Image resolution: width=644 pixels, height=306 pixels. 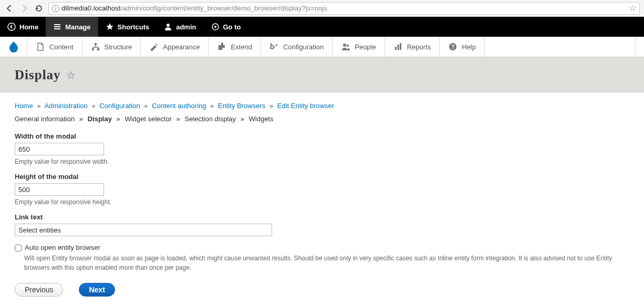 I want to click on bookmark-star-icon: ☆, so click(x=632, y=8).